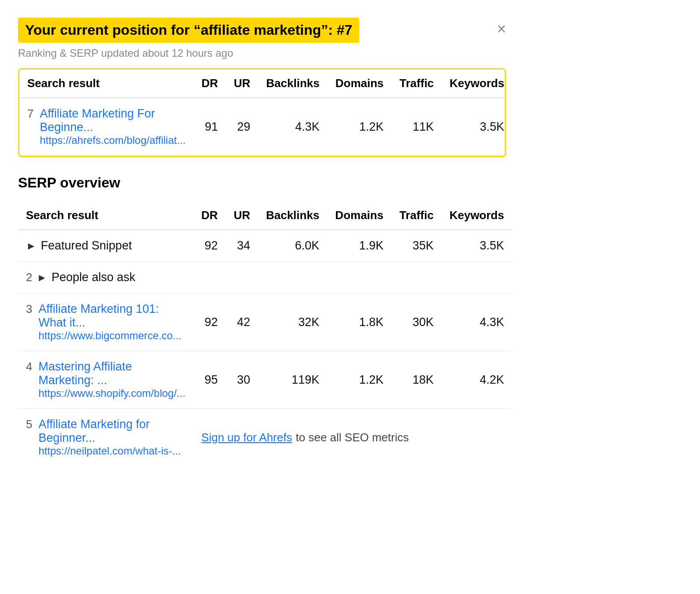 This screenshot has height=594, width=700. What do you see at coordinates (265, 216) in the screenshot?
I see `serp-overview-header: Search result DR UR Backlinks Domains Tr…` at bounding box center [265, 216].